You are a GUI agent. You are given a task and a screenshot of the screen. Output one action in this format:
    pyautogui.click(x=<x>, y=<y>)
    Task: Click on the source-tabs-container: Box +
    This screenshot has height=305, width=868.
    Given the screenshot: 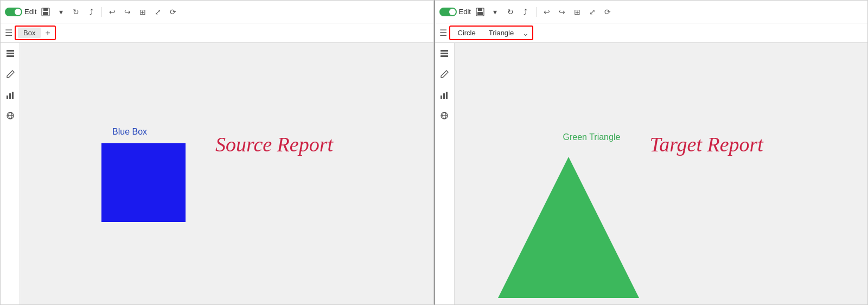 What is the action you would take?
    pyautogui.click(x=35, y=33)
    